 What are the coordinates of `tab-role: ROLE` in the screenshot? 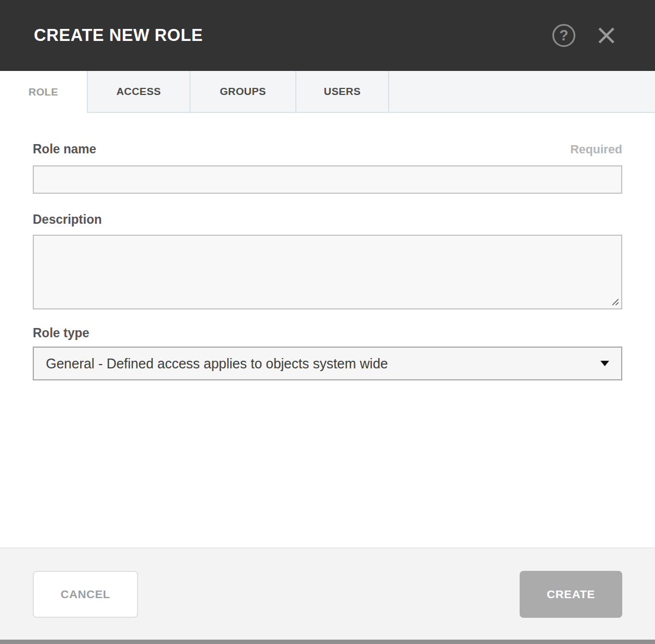 It's located at (44, 92).